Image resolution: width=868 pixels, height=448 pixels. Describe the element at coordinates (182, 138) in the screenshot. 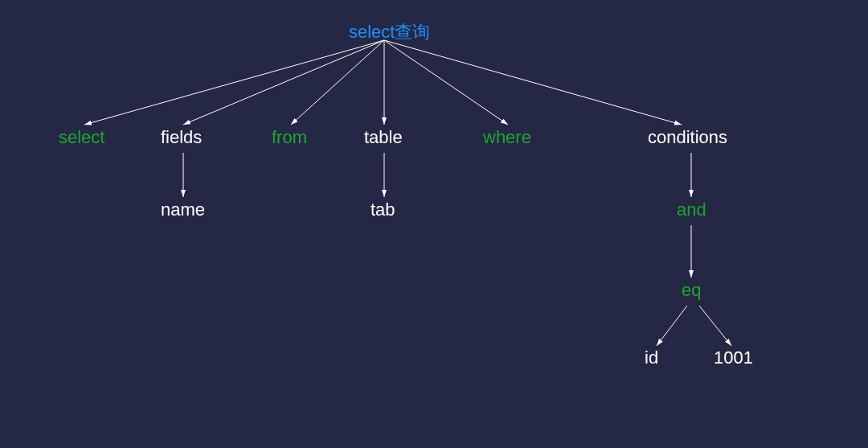

I see `node-fields: fields` at that location.